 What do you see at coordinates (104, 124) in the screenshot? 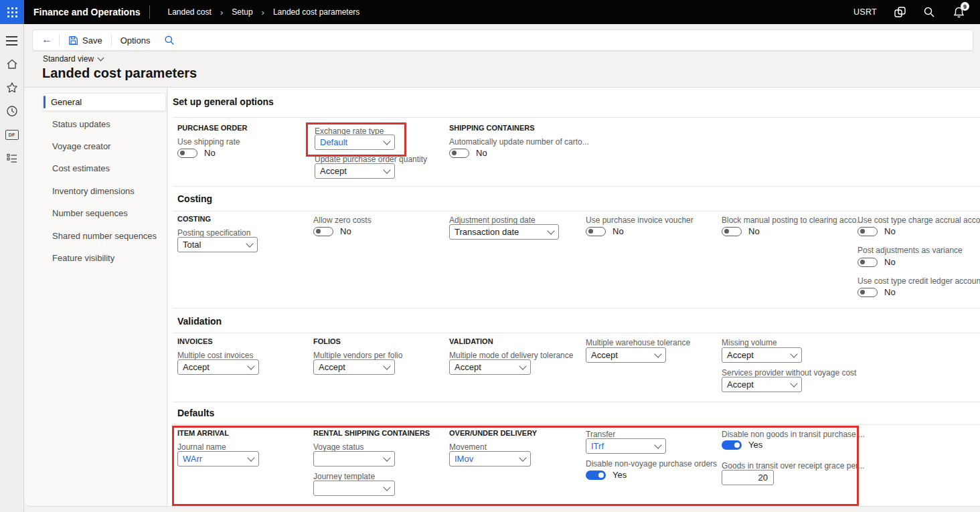
I see `tab-status-updates: Status updates` at bounding box center [104, 124].